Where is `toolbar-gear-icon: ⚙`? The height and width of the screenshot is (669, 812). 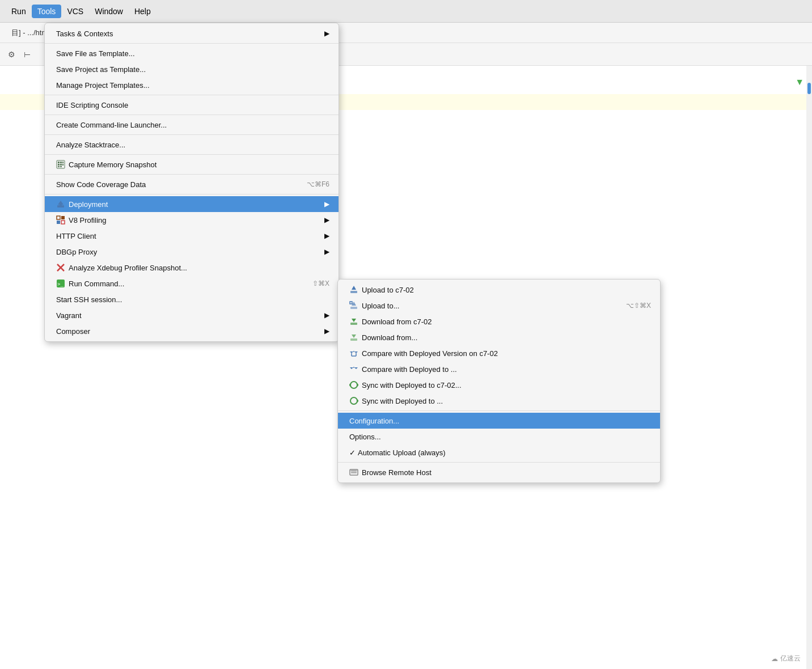 toolbar-gear-icon: ⚙ is located at coordinates (11, 54).